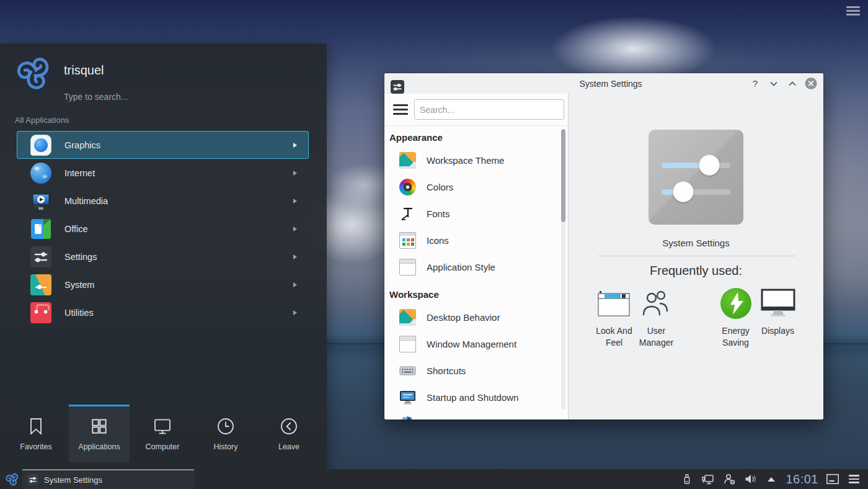 This screenshot has width=868, height=489. I want to click on user-switch-icon, so click(729, 479).